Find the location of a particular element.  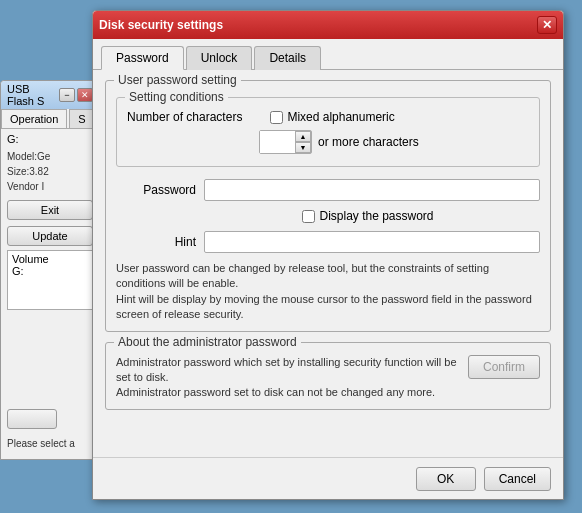

background-window: USB Flash S − ✕ Operation S G: Model:Ge … is located at coordinates (50, 270).